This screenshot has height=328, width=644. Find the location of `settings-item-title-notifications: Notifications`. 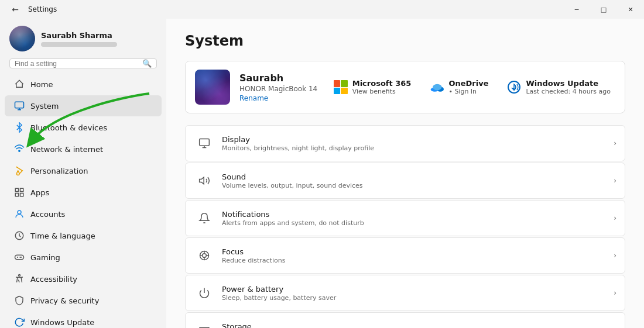

settings-item-title-notifications: Notifications is located at coordinates (418, 214).